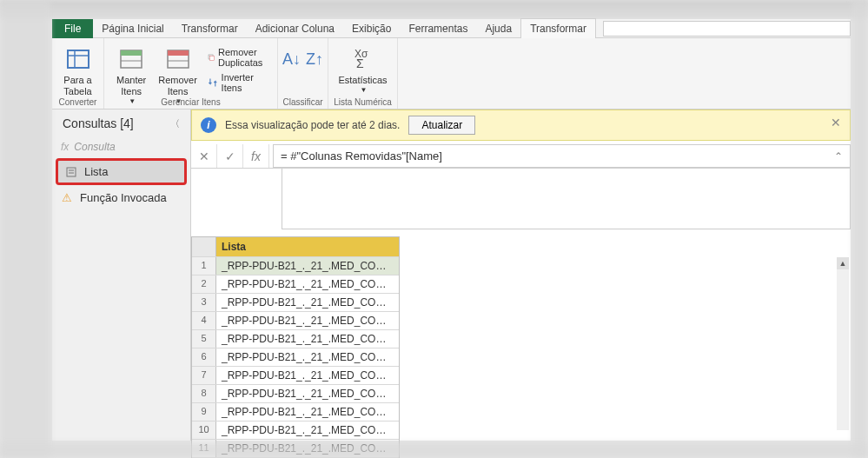 Image resolution: width=868 pixels, height=458 pixels. What do you see at coordinates (177, 69) in the screenshot?
I see `remover-itens-button: Remover Itens▼` at bounding box center [177, 69].